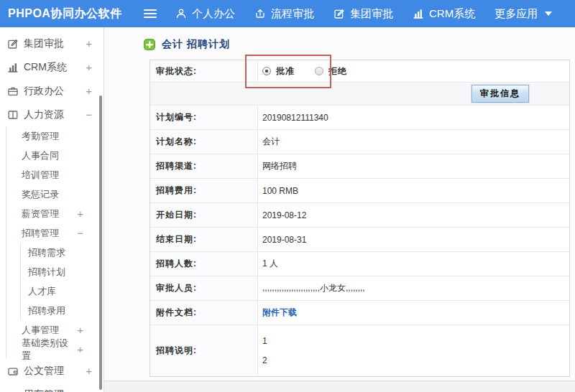 The image size is (575, 392). I want to click on edit-icon, so click(339, 14).